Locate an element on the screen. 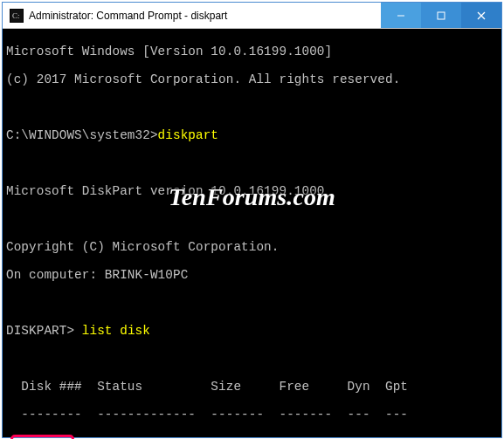 This screenshot has width=504, height=439. header-line: Microsoft Windows [Version 10.0.16199.10… is located at coordinates (252, 51).